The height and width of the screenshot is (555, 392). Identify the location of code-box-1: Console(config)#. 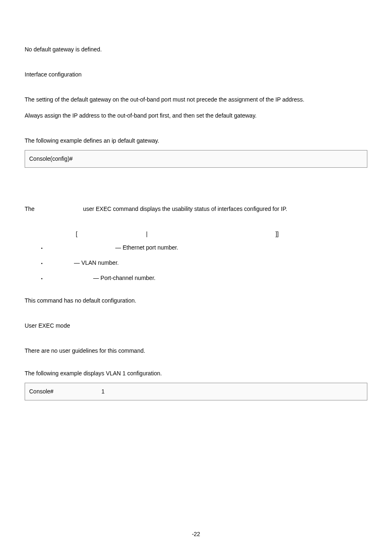
(196, 159).